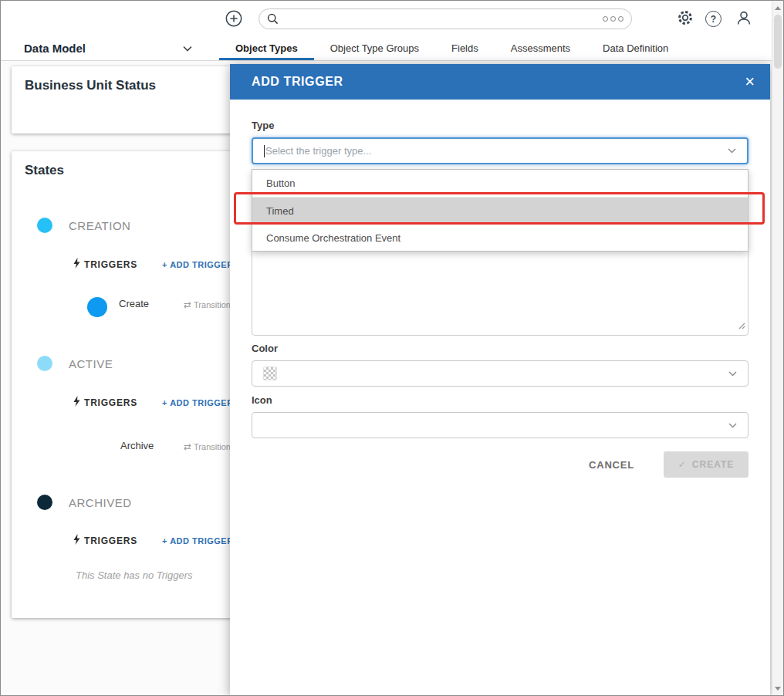 This screenshot has height=696, width=784. Describe the element at coordinates (713, 19) in the screenshot. I see `help-button: ?` at that location.